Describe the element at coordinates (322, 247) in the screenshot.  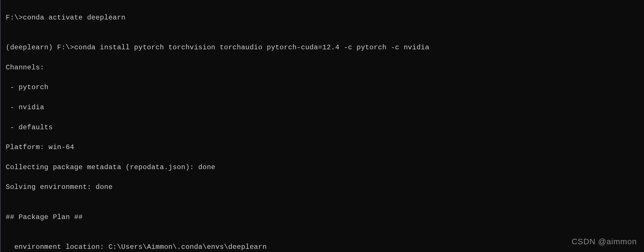
I see `output-line: environment location: C:\Users\Aimmon\.c…` at that location.